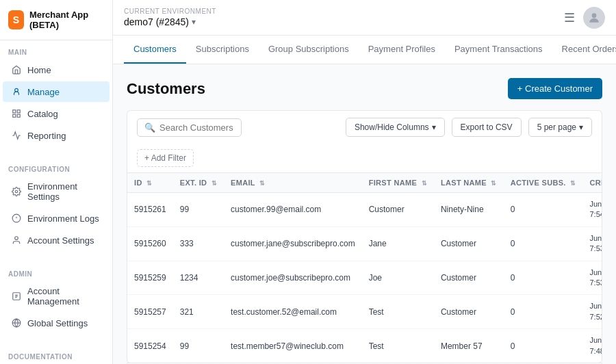  I want to click on cell-id: 5915254, so click(151, 346).